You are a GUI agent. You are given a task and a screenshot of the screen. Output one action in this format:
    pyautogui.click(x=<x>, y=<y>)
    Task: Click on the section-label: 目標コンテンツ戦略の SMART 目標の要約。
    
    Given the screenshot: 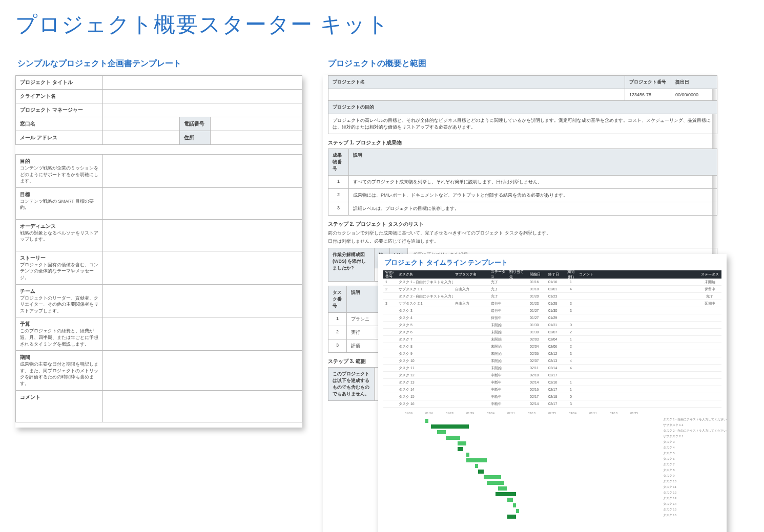 What is the action you would take?
    pyautogui.click(x=59, y=203)
    